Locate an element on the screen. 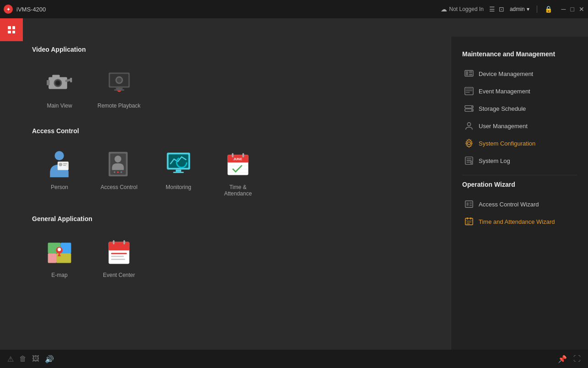 The height and width of the screenshot is (368, 588). svg-text: JUNE is located at coordinates (238, 159).